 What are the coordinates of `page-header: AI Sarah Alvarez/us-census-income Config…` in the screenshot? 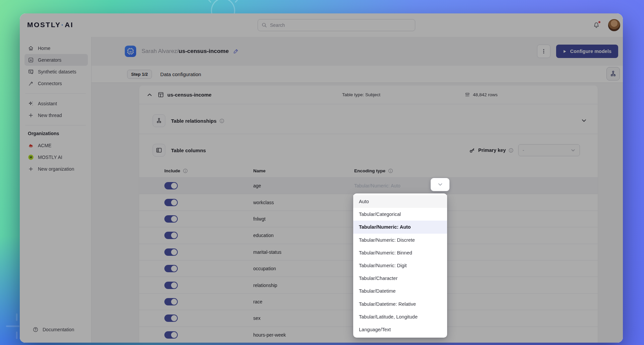 It's located at (357, 51).